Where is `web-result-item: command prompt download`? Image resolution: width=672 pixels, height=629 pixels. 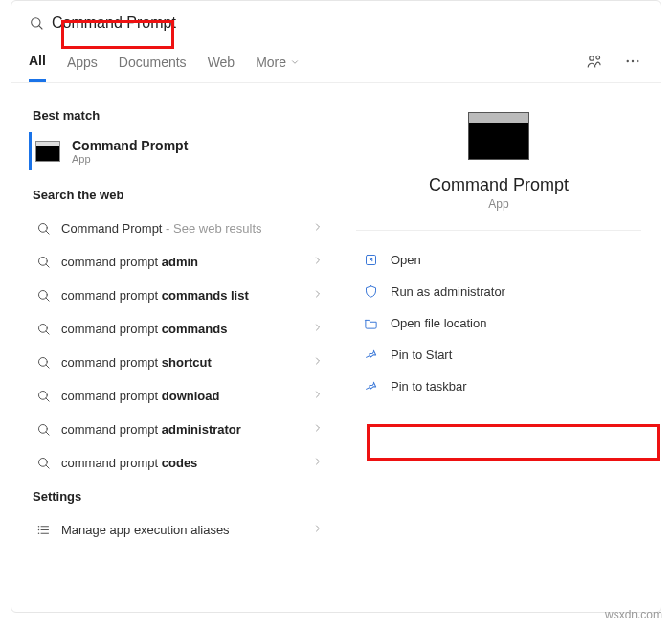
web-result-item: command prompt download is located at coordinates (181, 396).